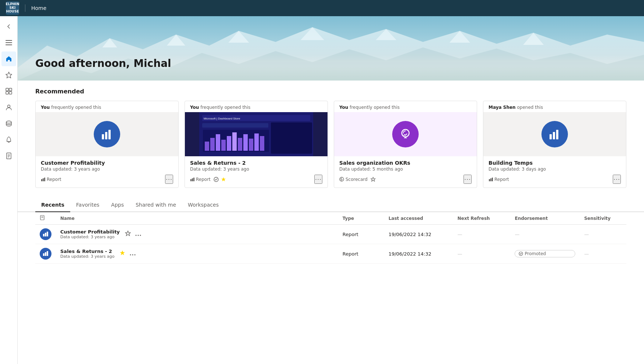 The image size is (644, 364). I want to click on topbar: ELPHINSKI HOUSE Home, so click(322, 8).